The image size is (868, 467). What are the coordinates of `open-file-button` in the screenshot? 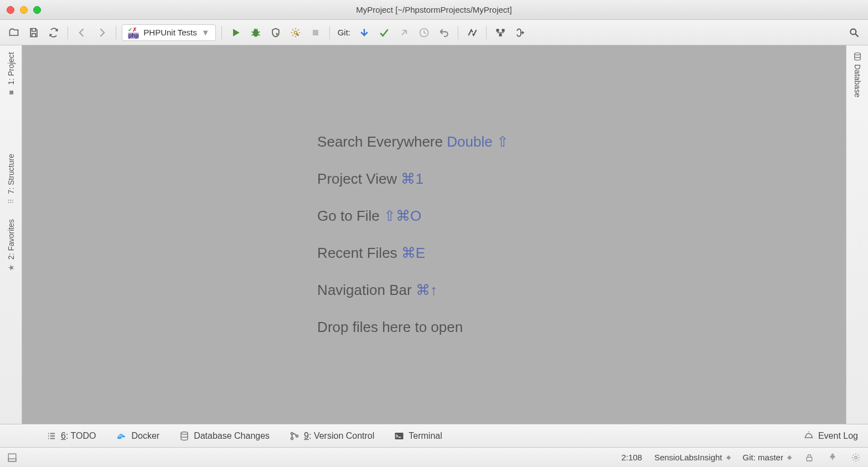 It's located at (14, 33).